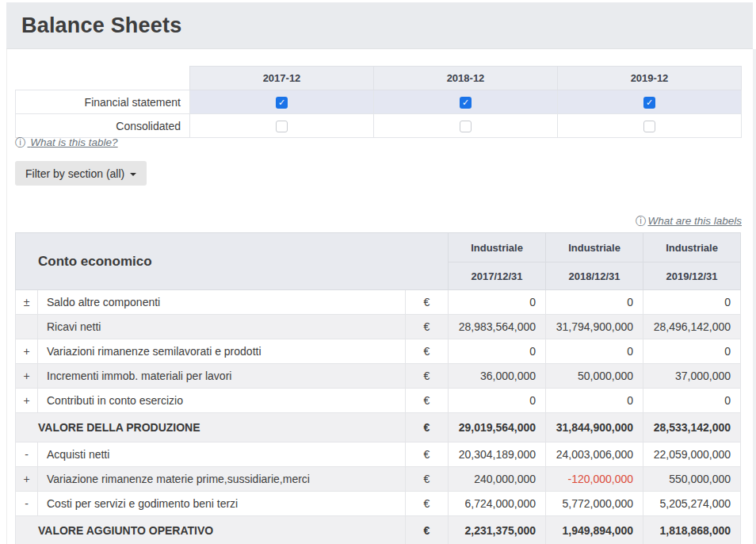 This screenshot has height=544, width=756. Describe the element at coordinates (594, 276) in the screenshot. I see `statement-date-header: 2018/12/31` at that location.